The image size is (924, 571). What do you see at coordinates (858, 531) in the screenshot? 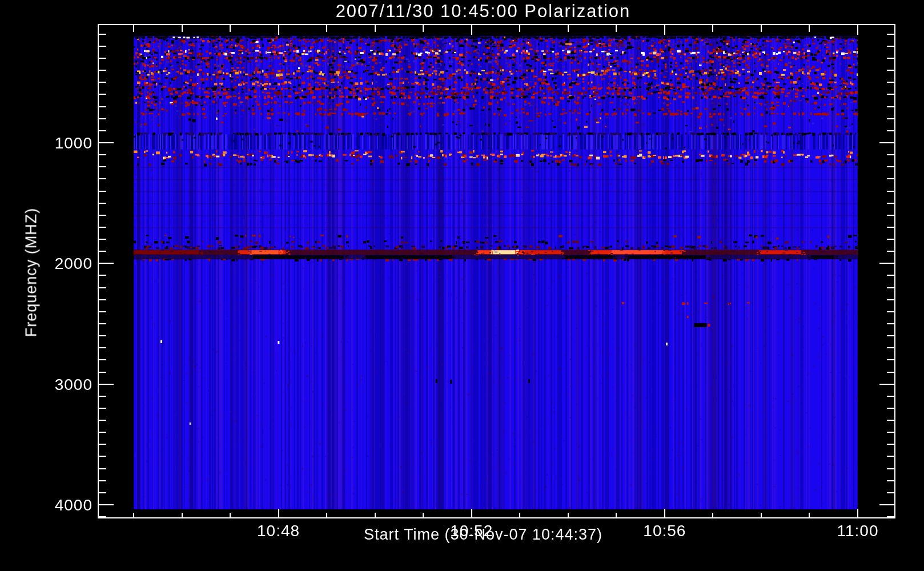
I see `x-tick-label: 11:00` at bounding box center [858, 531].